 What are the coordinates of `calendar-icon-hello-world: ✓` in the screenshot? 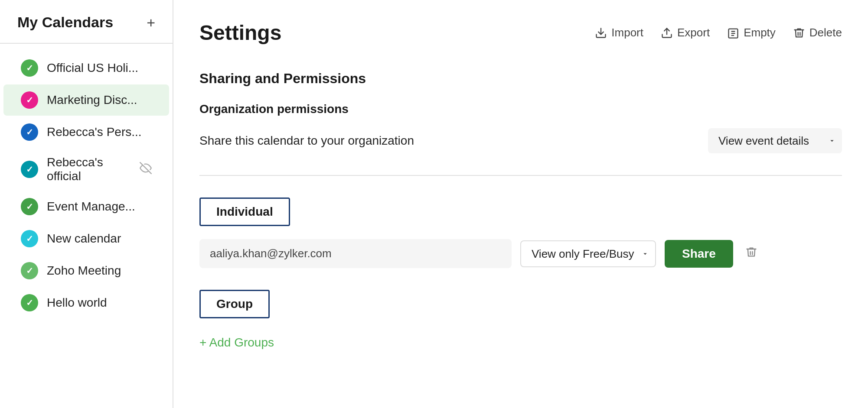 It's located at (29, 303).